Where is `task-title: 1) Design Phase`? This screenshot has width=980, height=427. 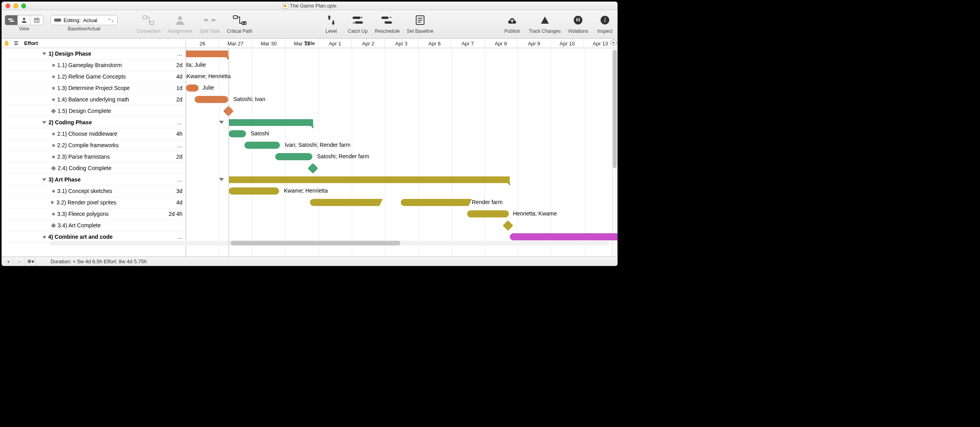
task-title: 1) Design Phase is located at coordinates (70, 54).